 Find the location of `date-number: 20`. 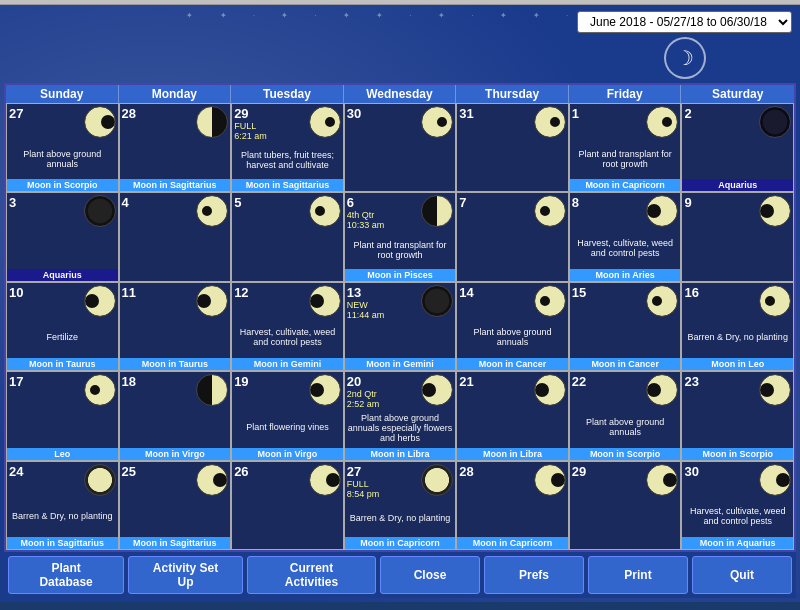

date-number: 20 is located at coordinates (356, 382).